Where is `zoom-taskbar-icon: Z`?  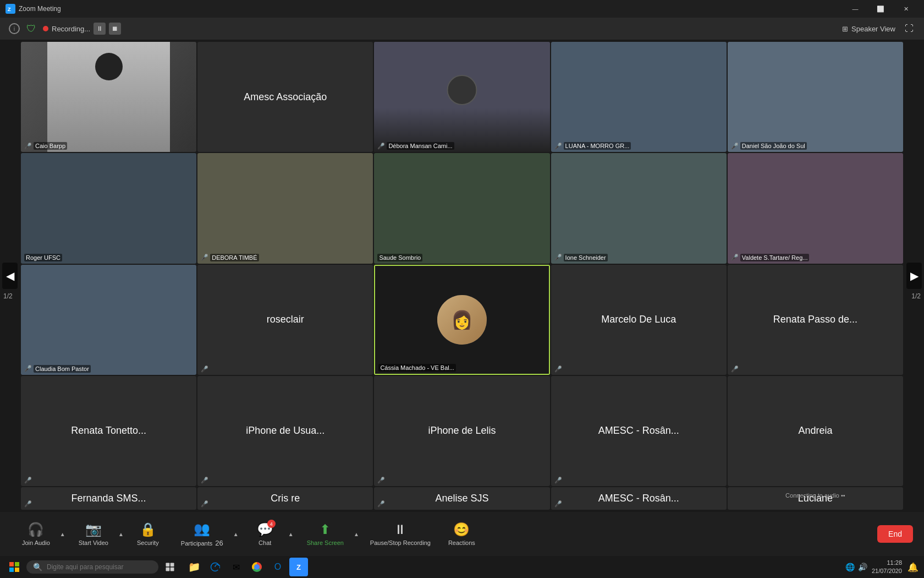 zoom-taskbar-icon: Z is located at coordinates (299, 567).